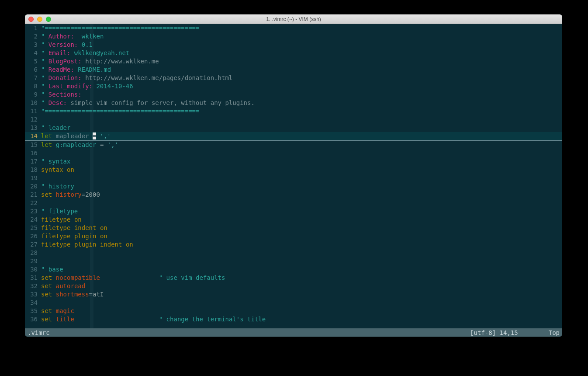 This screenshot has height=376, width=588. Describe the element at coordinates (32, 103) in the screenshot. I see `line-number: 10` at that location.